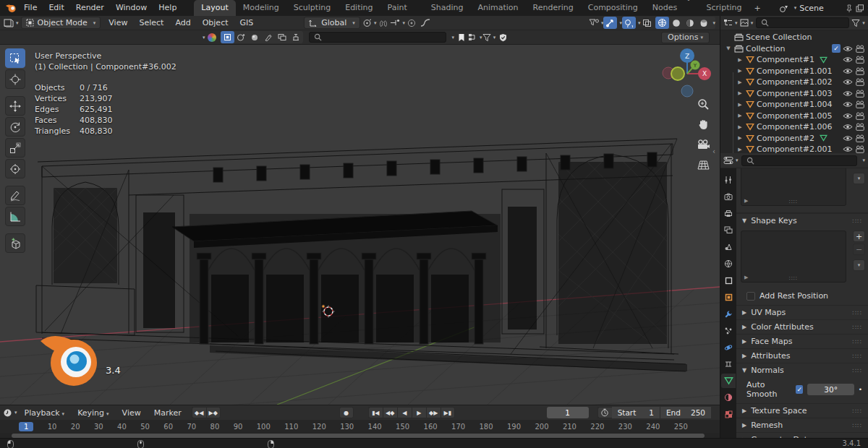 The height and width of the screenshot is (448, 868). What do you see at coordinates (728, 314) in the screenshot?
I see `tab-modifiers` at bounding box center [728, 314].